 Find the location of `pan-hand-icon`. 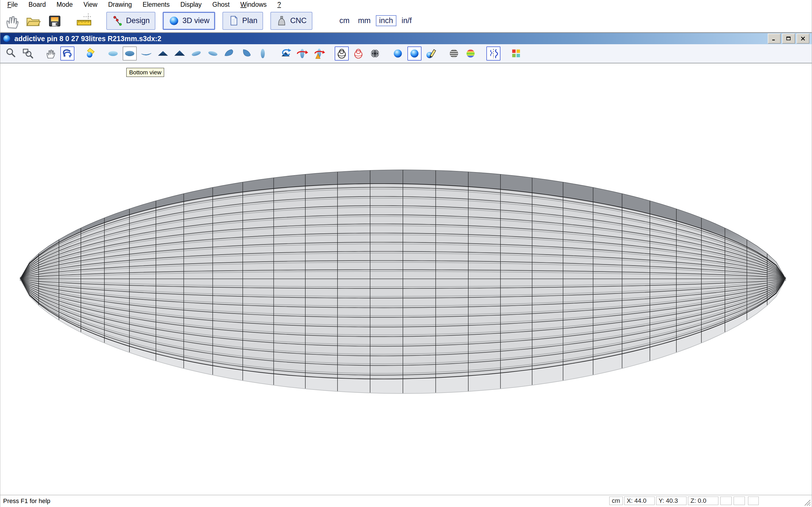

pan-hand-icon is located at coordinates (51, 54).